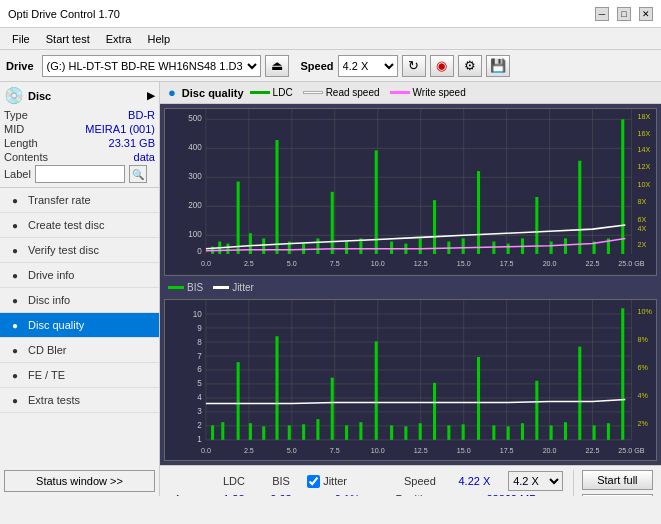 This screenshot has width=661, height=524. I want to click on svg-text: 2%, so click(644, 422).